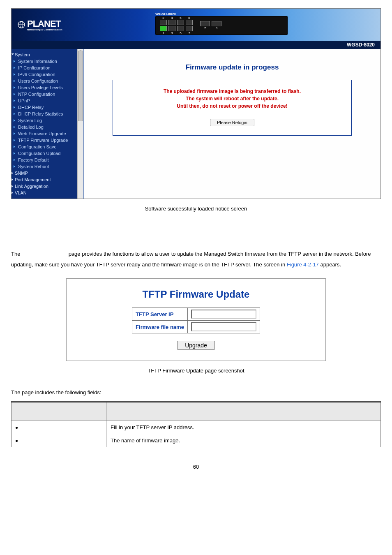 This screenshot has height=555, width=392. I want to click on table-row: The name of firmware image., so click(196, 441).